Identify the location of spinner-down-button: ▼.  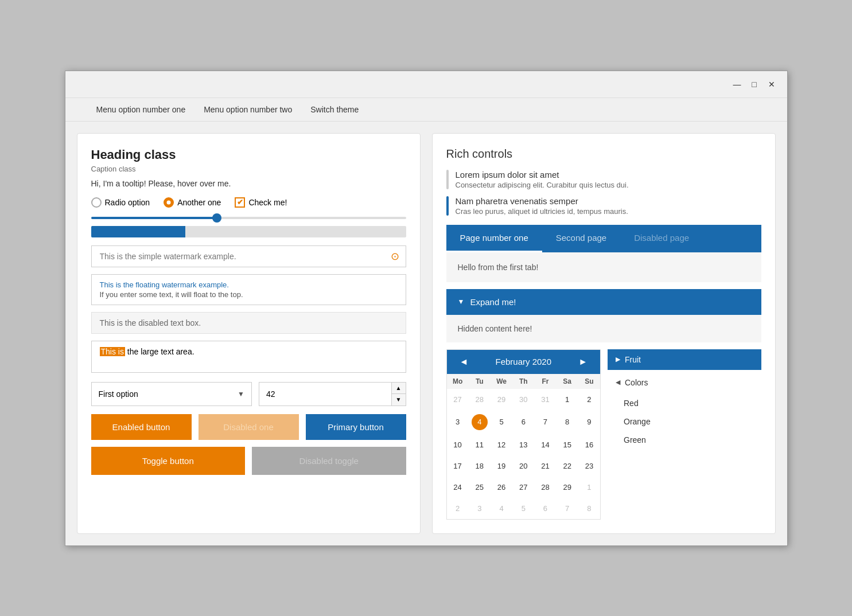
(399, 400).